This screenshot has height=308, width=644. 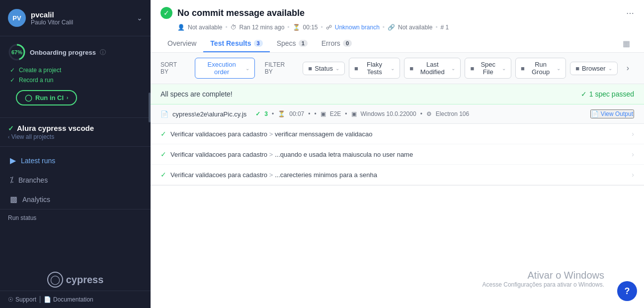 I want to click on test-name-1: Verificar validacoes para cadastro > ver…, so click(x=271, y=134).